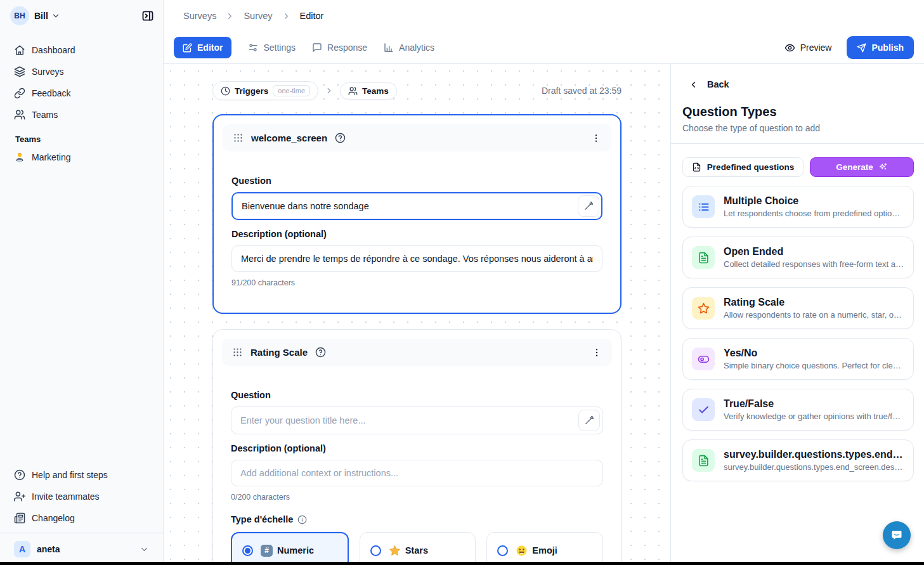  What do you see at coordinates (81, 16) in the screenshot?
I see `workspace-switcher: BH Bill` at bounding box center [81, 16].